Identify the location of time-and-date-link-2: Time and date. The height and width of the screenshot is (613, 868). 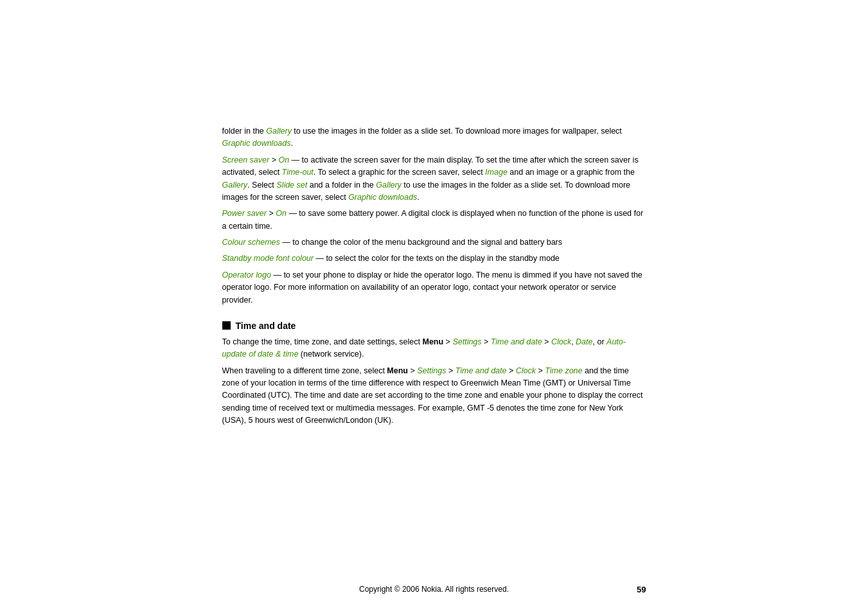
(481, 371).